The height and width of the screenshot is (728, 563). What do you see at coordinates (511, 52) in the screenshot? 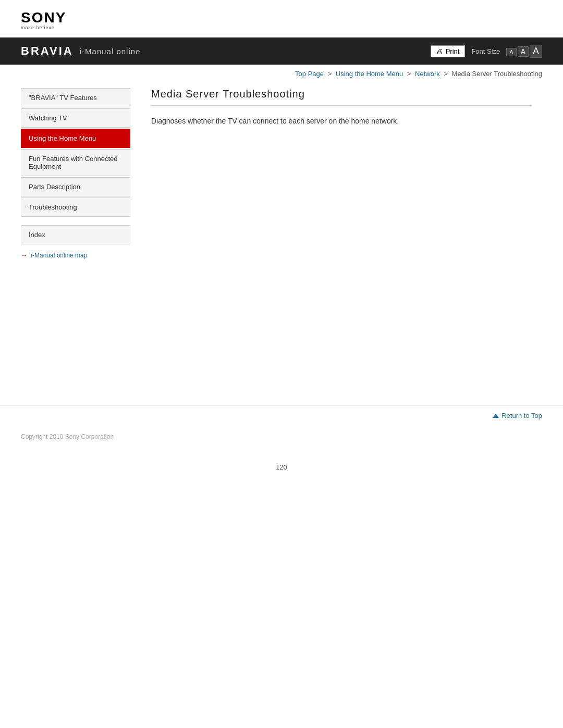
I see `font-small-button: A` at bounding box center [511, 52].